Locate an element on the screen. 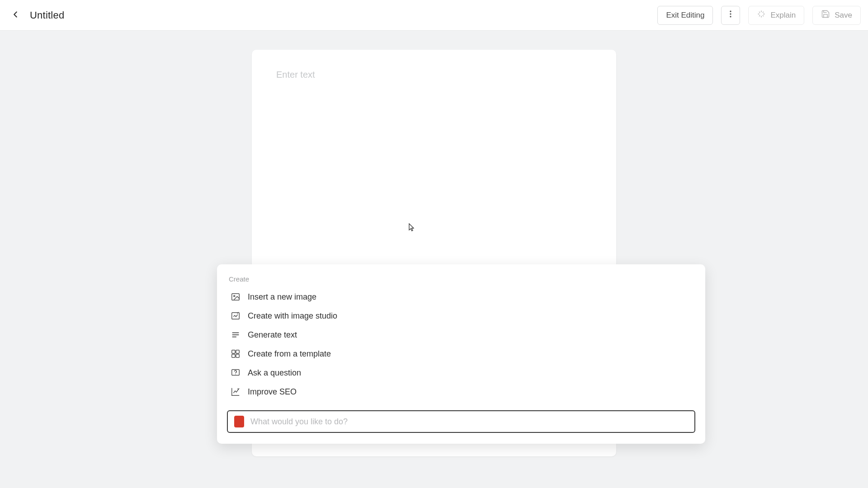  back-button is located at coordinates (15, 15).